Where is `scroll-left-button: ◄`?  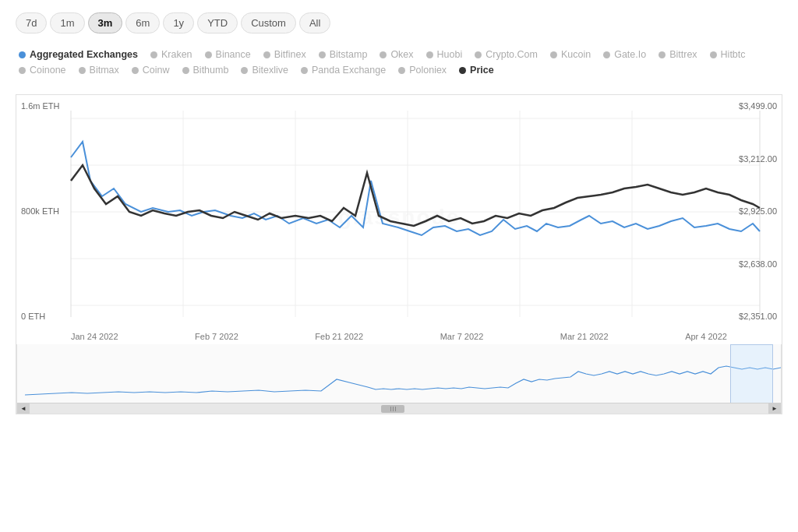 scroll-left-button: ◄ is located at coordinates (23, 409).